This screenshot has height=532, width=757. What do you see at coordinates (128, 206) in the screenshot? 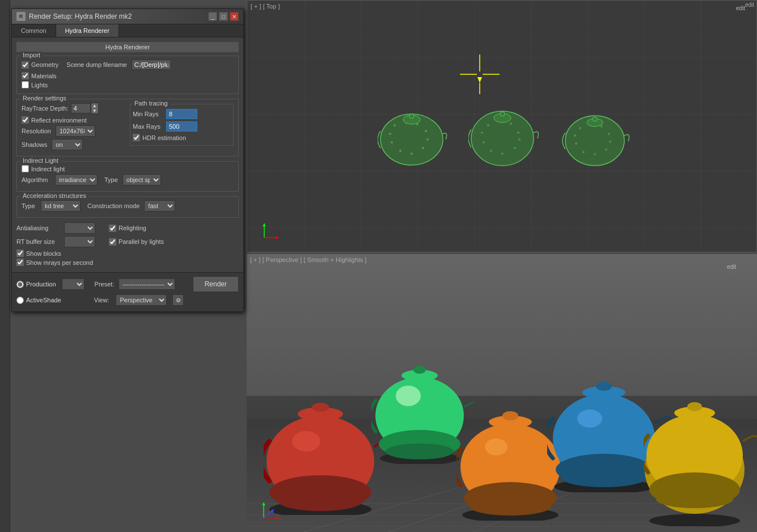
I see `accel-type-row: Type kd tree Construction mode fast` at bounding box center [128, 206].